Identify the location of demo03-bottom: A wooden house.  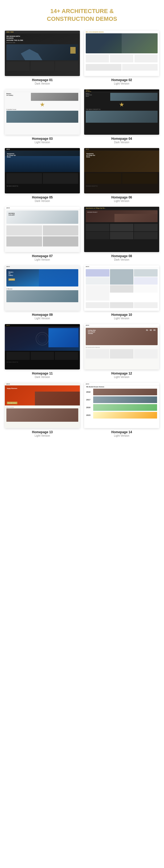
(42, 116).